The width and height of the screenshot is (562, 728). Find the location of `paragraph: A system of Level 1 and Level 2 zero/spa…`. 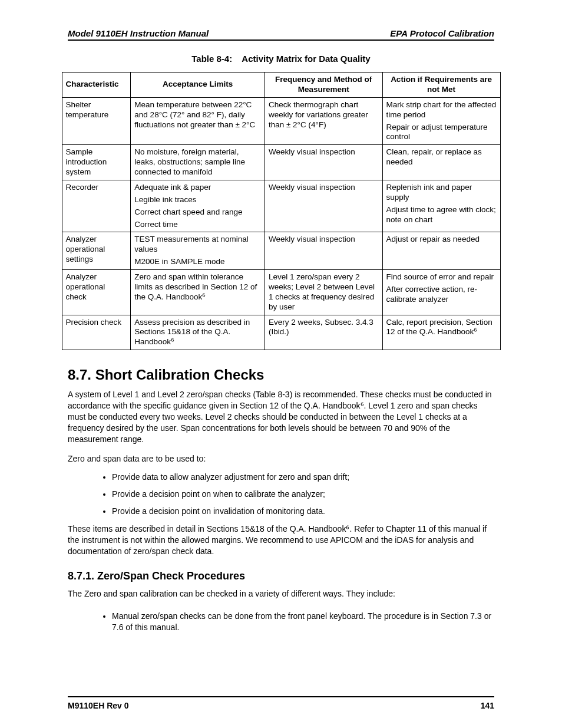

paragraph: A system of Level 1 and Level 2 zero/spa… is located at coordinates (281, 417).